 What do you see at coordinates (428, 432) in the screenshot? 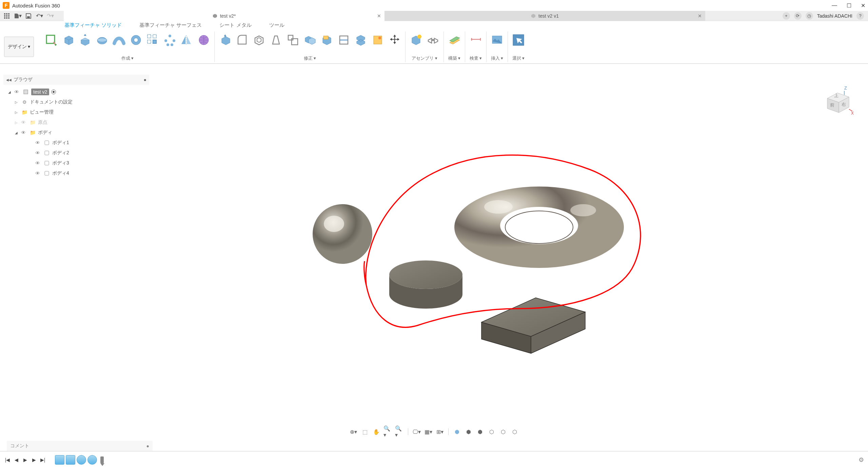
I see `grid-settings-button: ▦▾` at bounding box center [428, 432].